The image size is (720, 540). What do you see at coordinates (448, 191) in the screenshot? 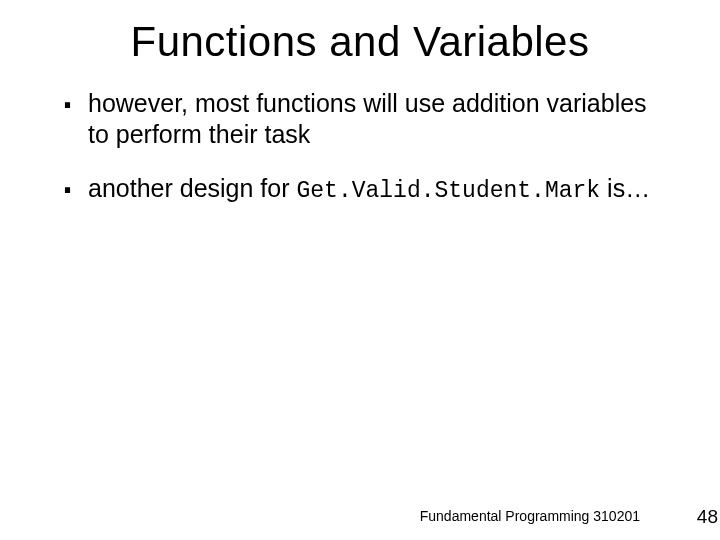
I see `code-text: Get.Valid.Student.Mark` at bounding box center [448, 191].